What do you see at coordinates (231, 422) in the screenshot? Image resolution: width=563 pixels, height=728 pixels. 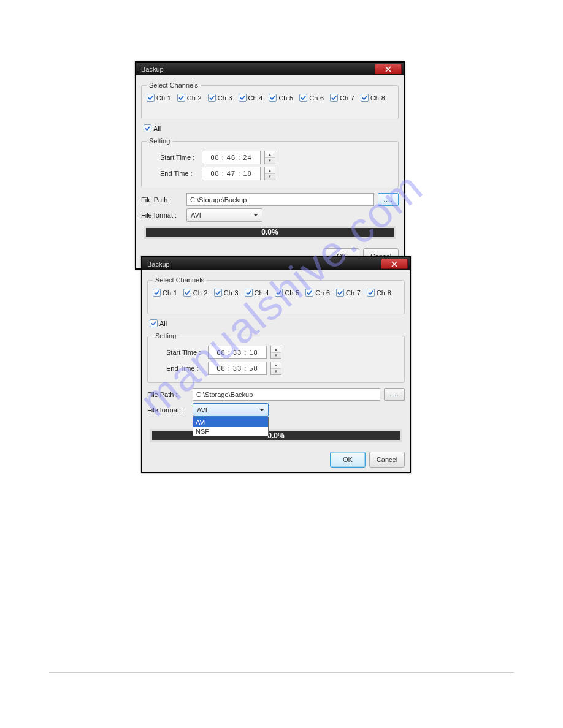 I see `file-format-option-avi: AVI` at bounding box center [231, 422].